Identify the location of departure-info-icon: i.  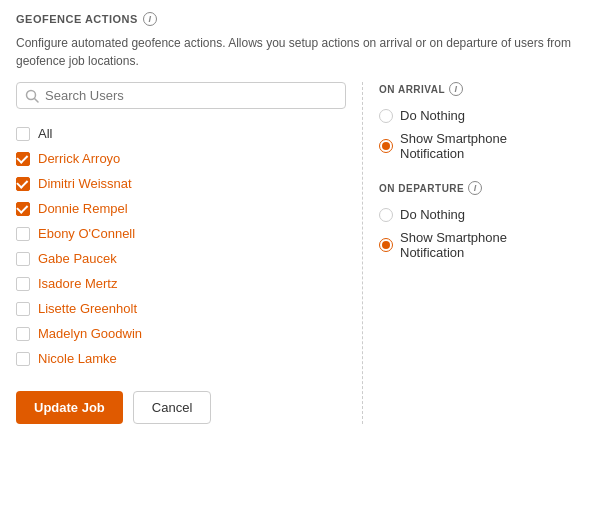
(475, 188).